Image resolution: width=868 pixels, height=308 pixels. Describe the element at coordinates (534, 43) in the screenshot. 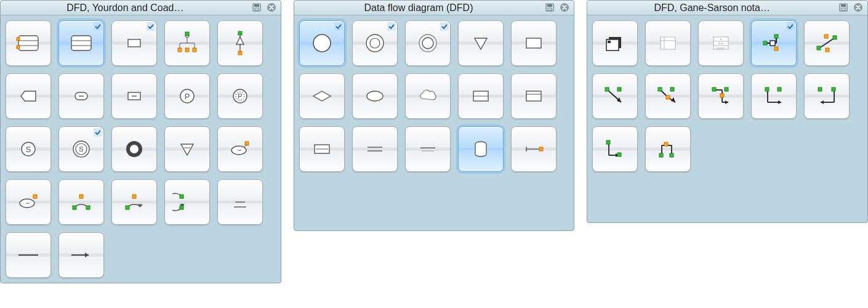

I see `rect-plain-button` at that location.